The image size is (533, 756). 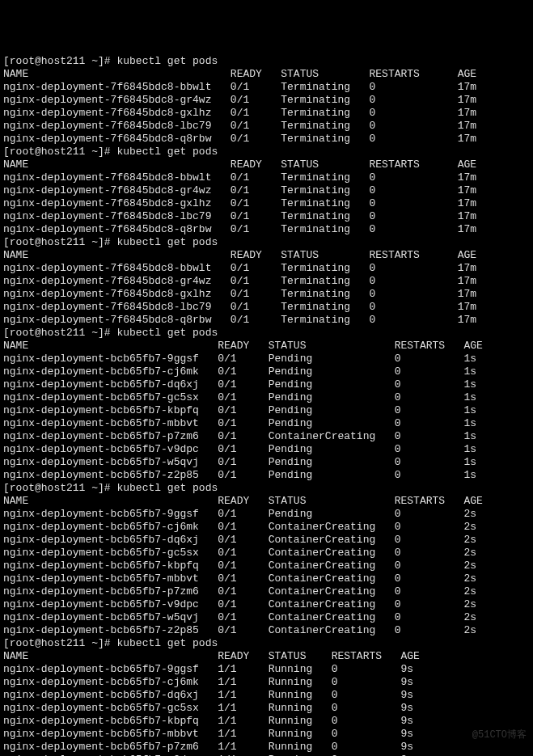 I want to click on table-row: nginx-deployment-bcb65fb7-dq6xj 1/1 Runn…, so click(x=209, y=695).